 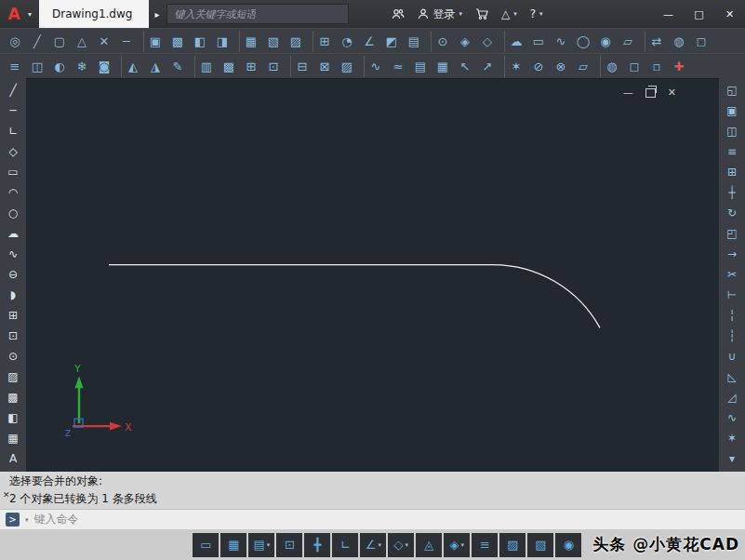 What do you see at coordinates (13, 131) in the screenshot?
I see `polyline-icon: ∟` at bounding box center [13, 131].